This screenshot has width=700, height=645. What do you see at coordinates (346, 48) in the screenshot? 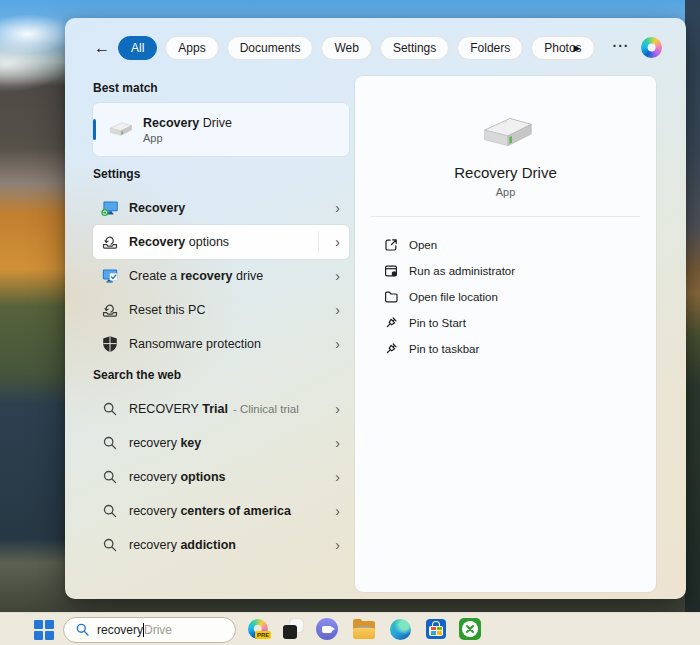
I see `tab-web: Web` at bounding box center [346, 48].